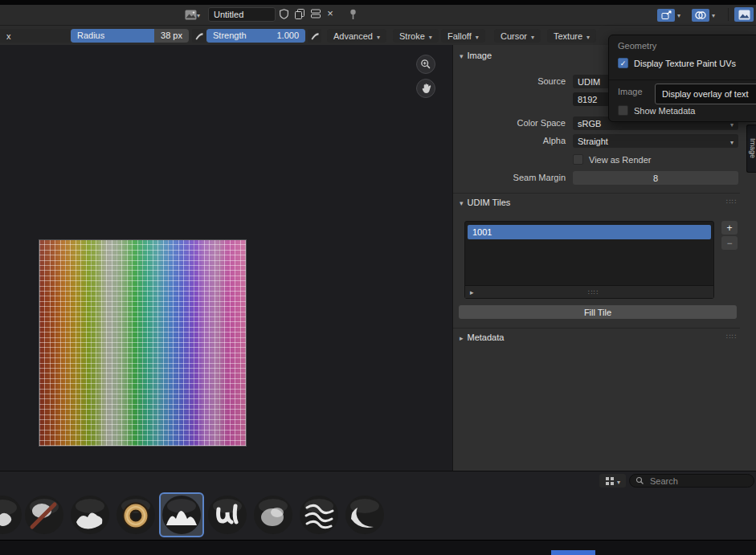 This screenshot has height=555, width=756. I want to click on menu-advanced-label: Advanced, so click(353, 36).